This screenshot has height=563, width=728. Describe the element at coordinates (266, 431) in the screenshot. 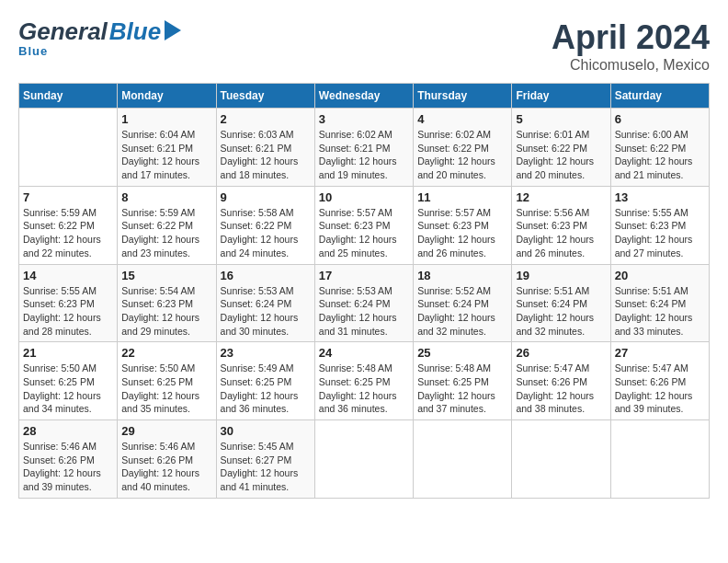

I see `day-number: 30` at that location.